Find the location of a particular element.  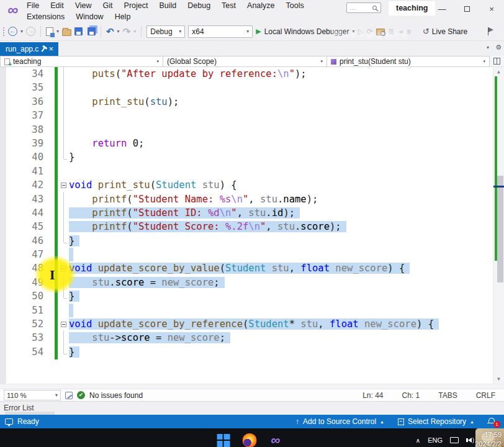

line-number: 41 is located at coordinates (22, 171).